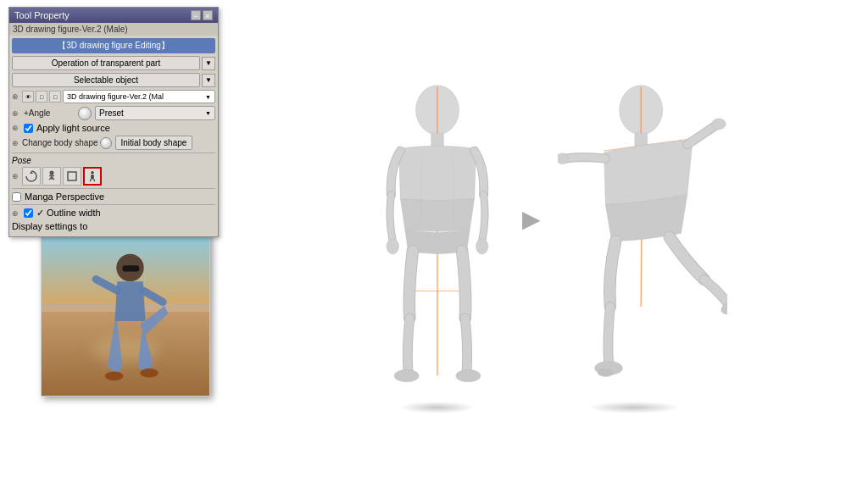 Image resolution: width=868 pixels, height=488 pixels. Describe the element at coordinates (106, 143) in the screenshot. I see `body-shape-icon` at that location.